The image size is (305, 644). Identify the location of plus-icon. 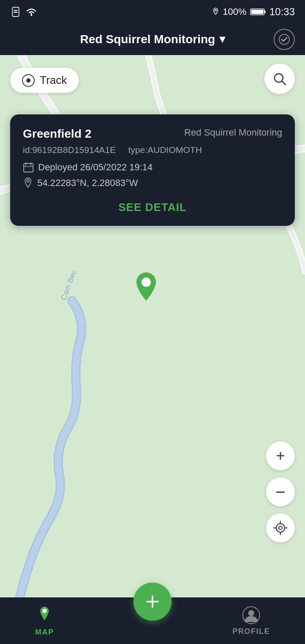
(152, 602).